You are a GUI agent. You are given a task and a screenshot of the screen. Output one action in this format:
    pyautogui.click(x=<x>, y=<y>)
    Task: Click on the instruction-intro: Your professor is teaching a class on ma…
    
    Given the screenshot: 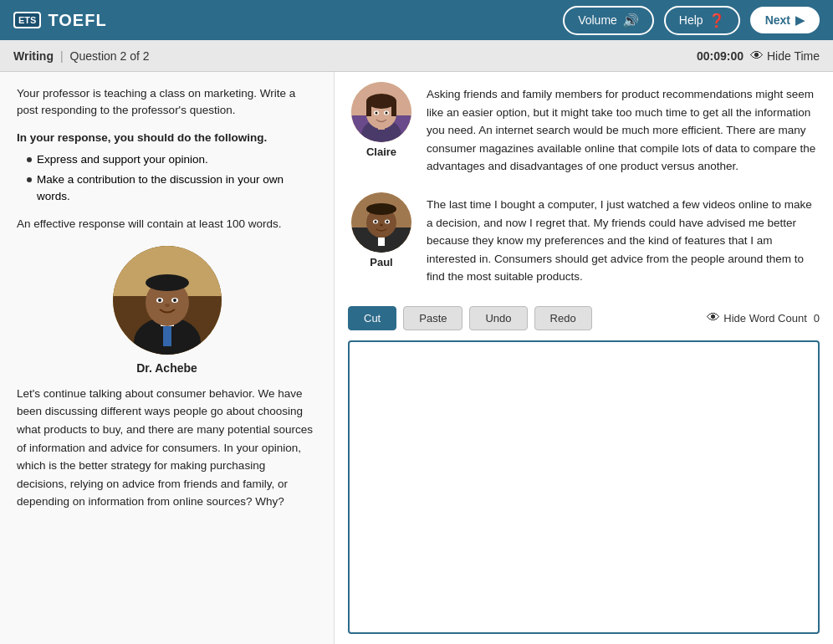 What is the action you would take?
    pyautogui.click(x=167, y=102)
    